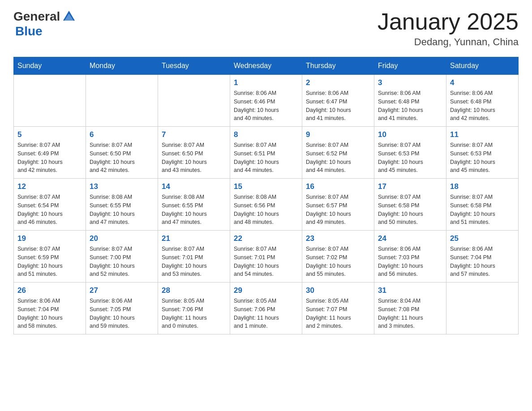 The image size is (532, 411). What do you see at coordinates (122, 291) in the screenshot?
I see `day-number: 27` at bounding box center [122, 291].